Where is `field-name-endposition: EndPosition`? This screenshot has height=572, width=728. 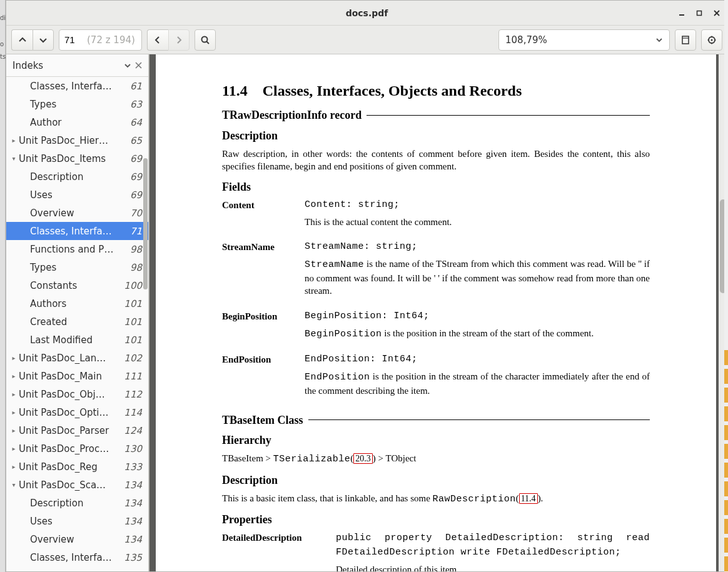 field-name-endposition: EndPosition is located at coordinates (259, 377).